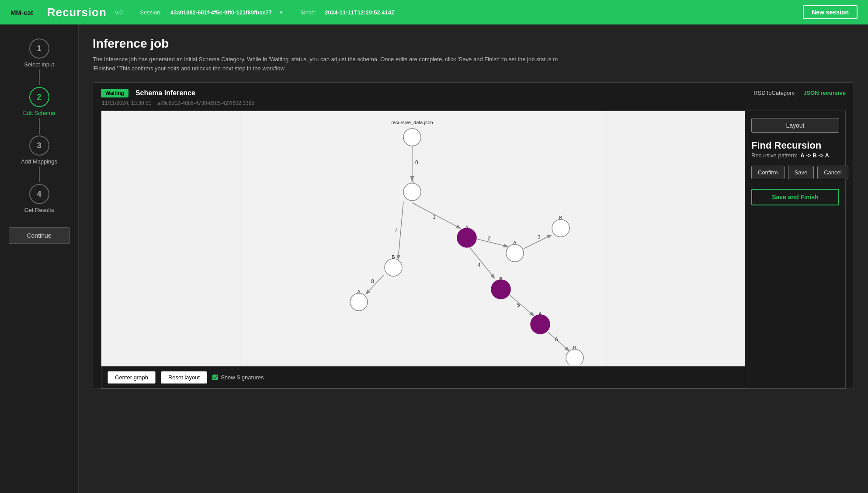 This screenshot has width=868, height=493. Describe the element at coordinates (474, 103) in the screenshot. I see `job-subinfo: 11/11/2024, 13:30:51 a79c9d12-48b5-4730-…` at that location.